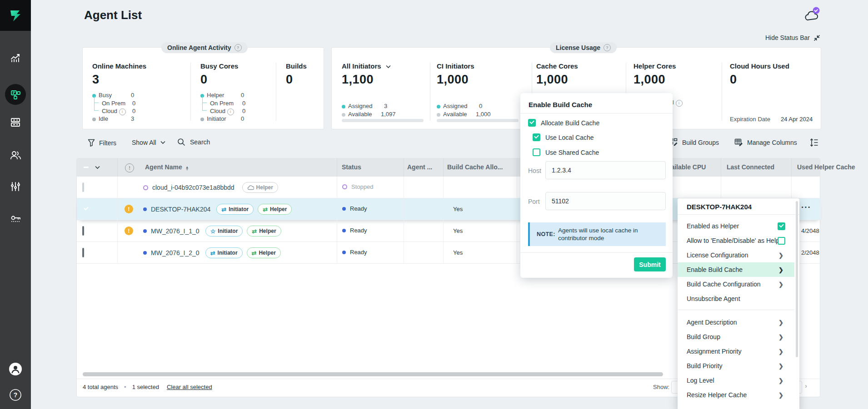 This screenshot has width=868, height=409. What do you see at coordinates (15, 395) in the screenshot?
I see `help-button: ?` at bounding box center [15, 395].